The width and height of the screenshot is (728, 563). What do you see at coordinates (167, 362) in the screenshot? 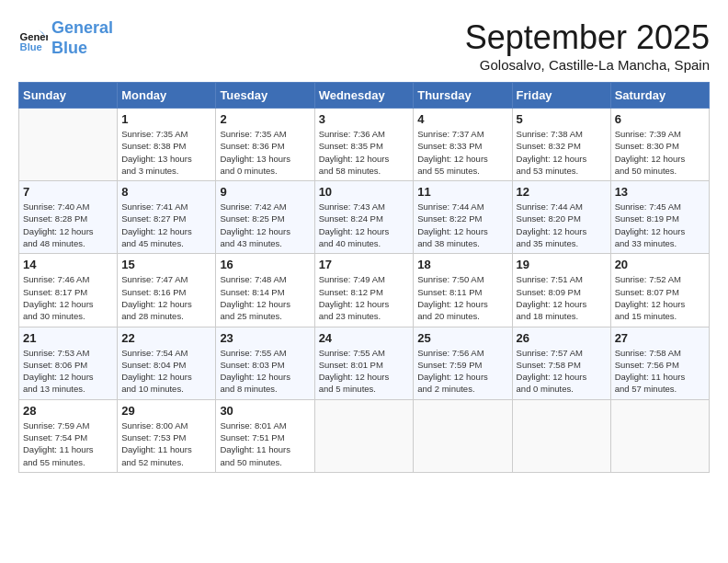
I see `calendar-cell: 22Sunrise: 7:54 AM Sunset: 8:04 PM Dayli…` at bounding box center [167, 362].